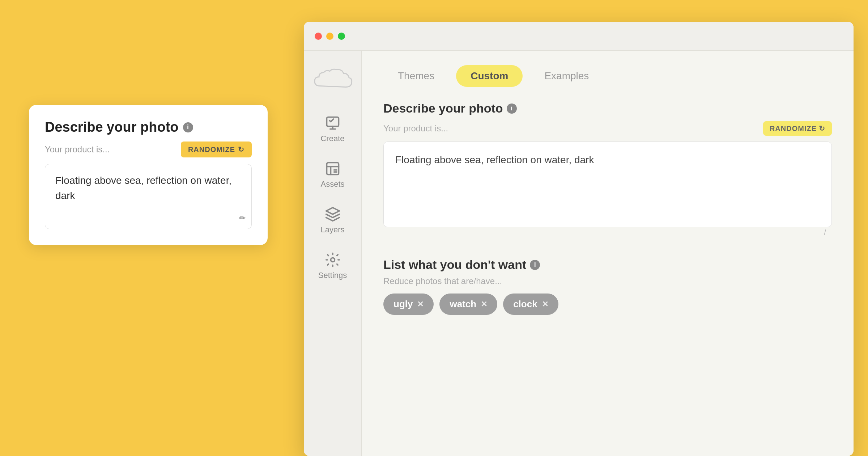 Image resolution: width=868 pixels, height=456 pixels. What do you see at coordinates (333, 129) in the screenshot?
I see `sidebar-item-create: Create` at bounding box center [333, 129].